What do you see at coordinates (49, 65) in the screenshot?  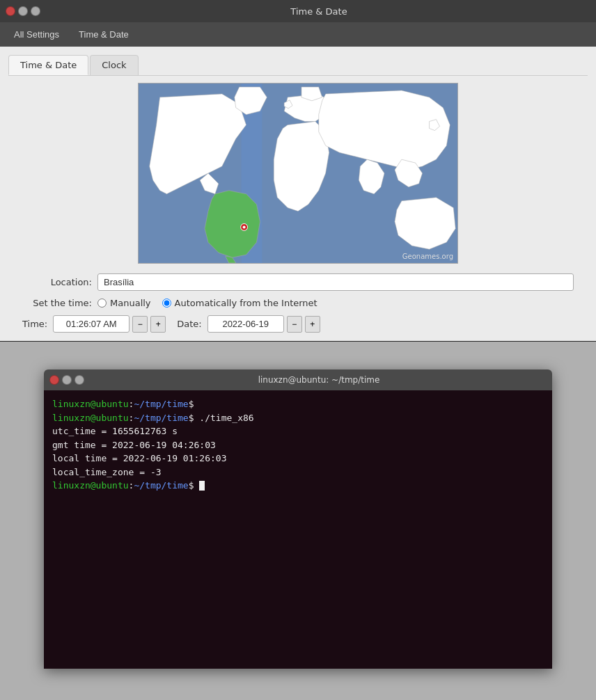 I see `tab-time-date: Time & Date` at bounding box center [49, 65].